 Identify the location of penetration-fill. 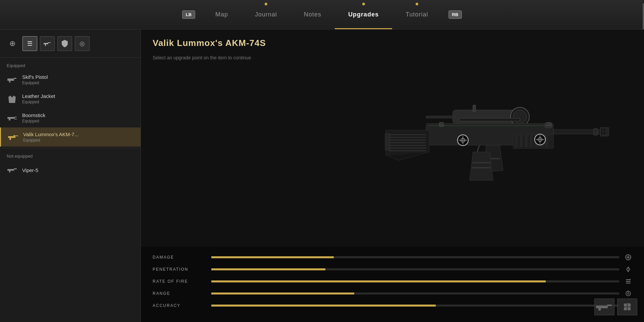
(268, 269).